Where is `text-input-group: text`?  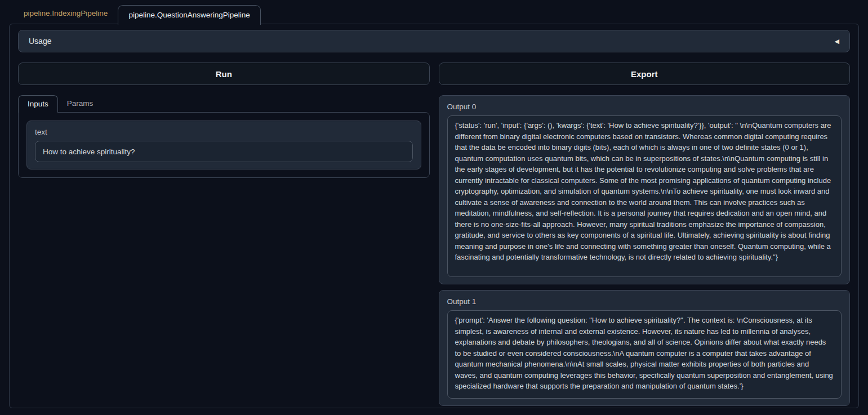
text-input-group: text is located at coordinates (224, 145).